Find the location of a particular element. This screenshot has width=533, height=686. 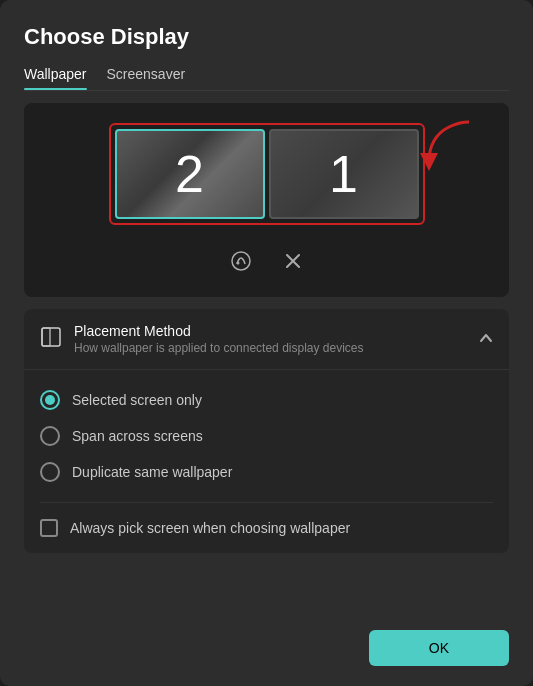

radio-duplicate: Duplicate same wallpaper is located at coordinates (266, 472).